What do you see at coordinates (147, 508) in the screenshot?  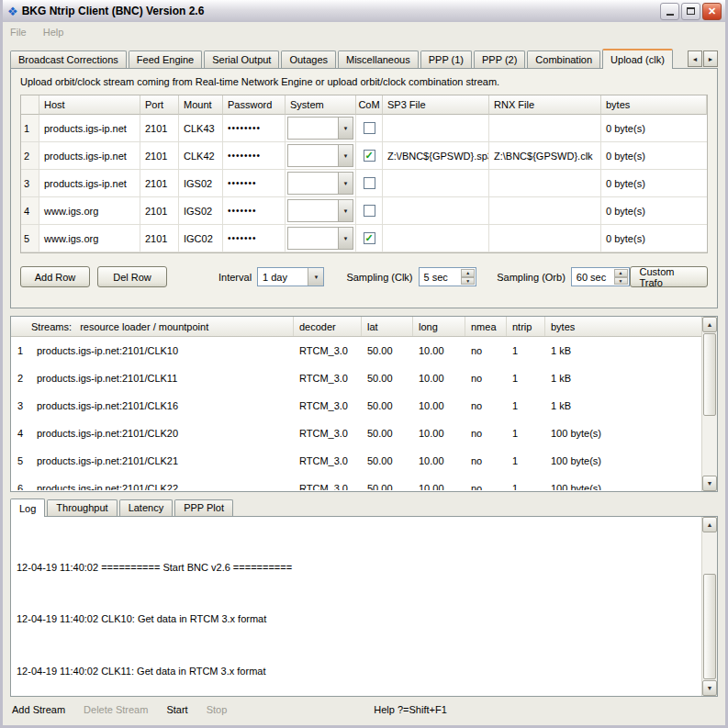 I see `bottom-tab: Latency` at bounding box center [147, 508].